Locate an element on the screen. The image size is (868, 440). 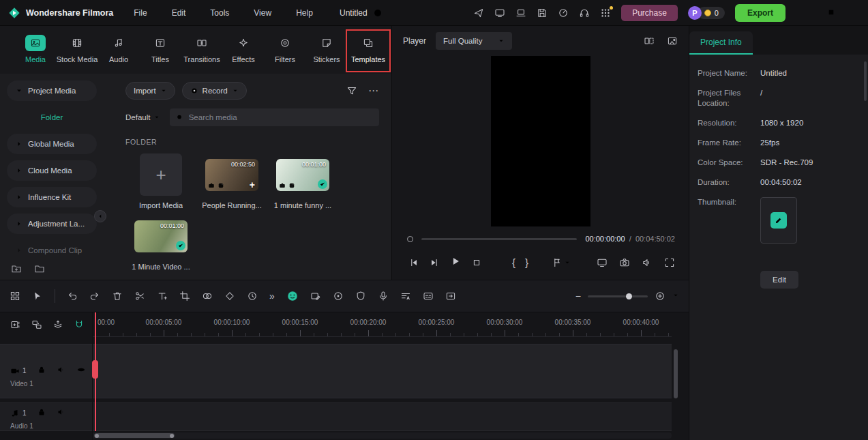
sidebar-item-cloud-media: Cloud Media is located at coordinates (52, 171).